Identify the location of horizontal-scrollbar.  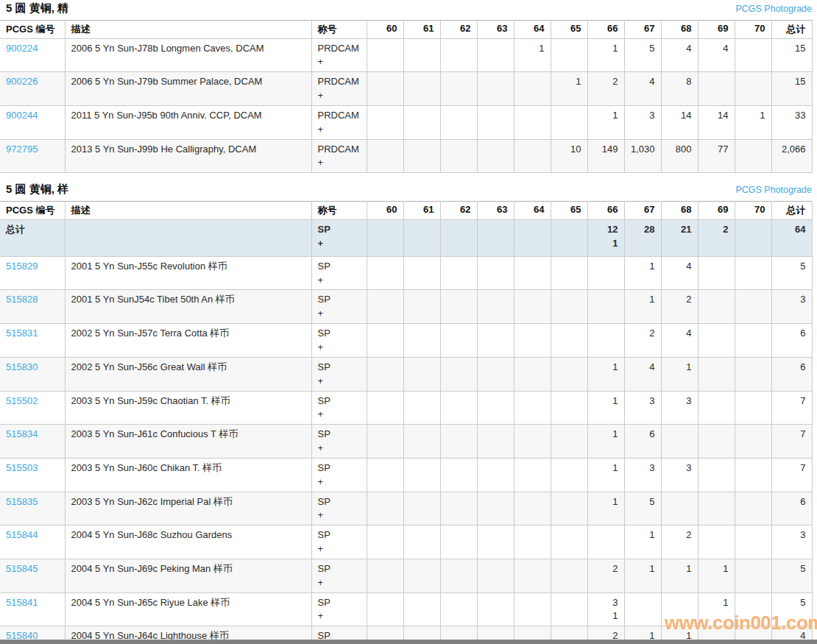
(408, 642).